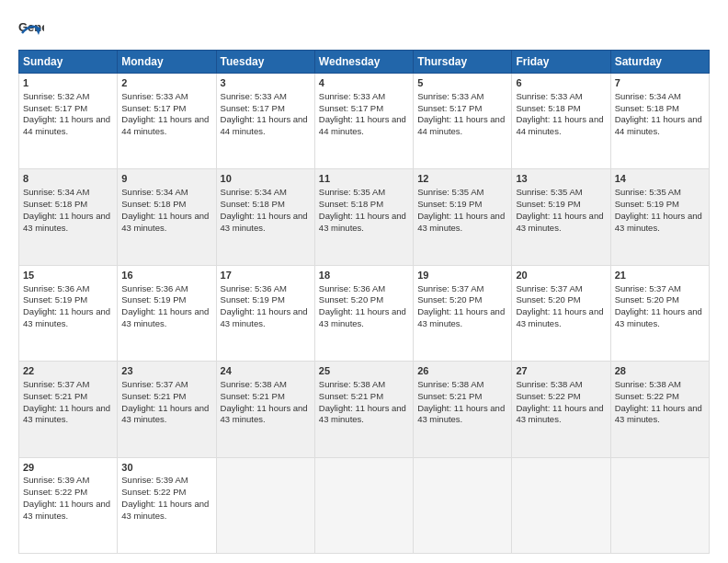 The height and width of the screenshot is (563, 728). I want to click on day-number: 27, so click(561, 372).